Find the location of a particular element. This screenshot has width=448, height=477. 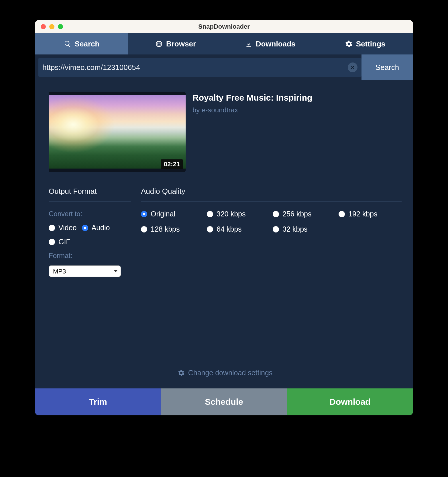

change-download-settings-label: Change download settings is located at coordinates (230, 373).